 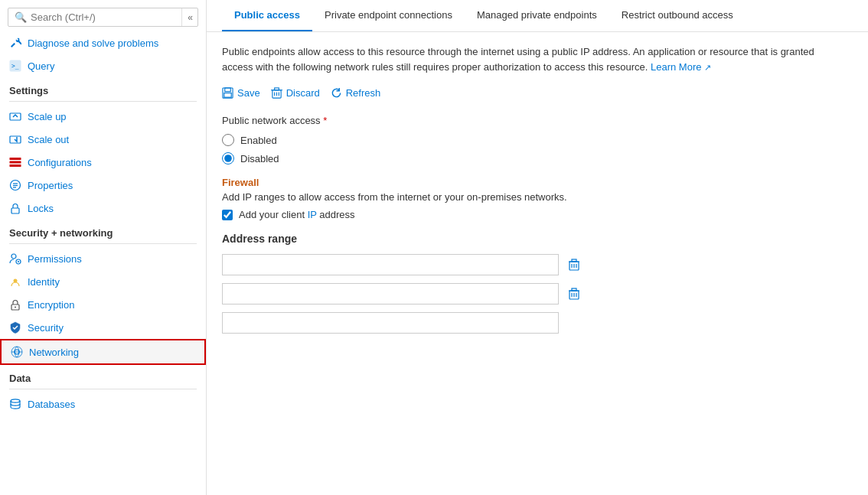 I want to click on tab-managed-private: Managed private endpoints, so click(x=537, y=15).